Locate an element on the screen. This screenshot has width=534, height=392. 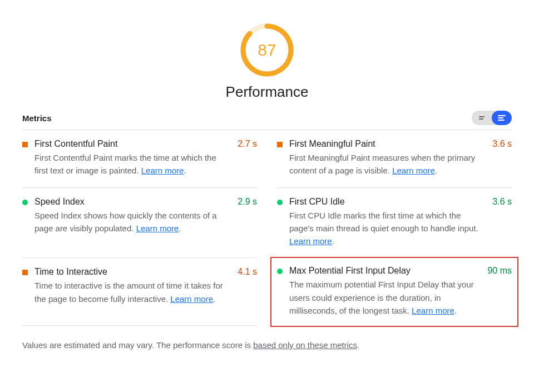
view-toggle is located at coordinates (492, 118).